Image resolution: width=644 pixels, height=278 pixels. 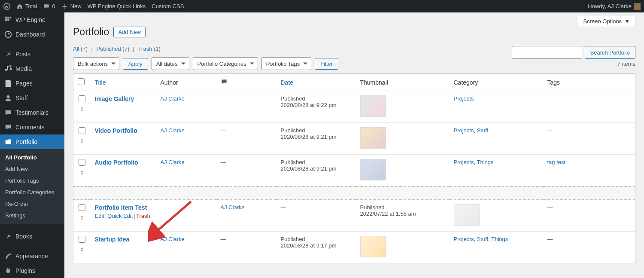 I want to click on new-content-link: New, so click(x=71, y=6).